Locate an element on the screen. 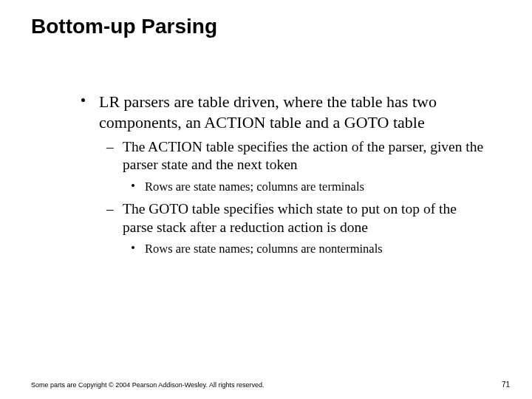 The width and height of the screenshot is (532, 399). bullet-dot-icon is located at coordinates (83, 100).